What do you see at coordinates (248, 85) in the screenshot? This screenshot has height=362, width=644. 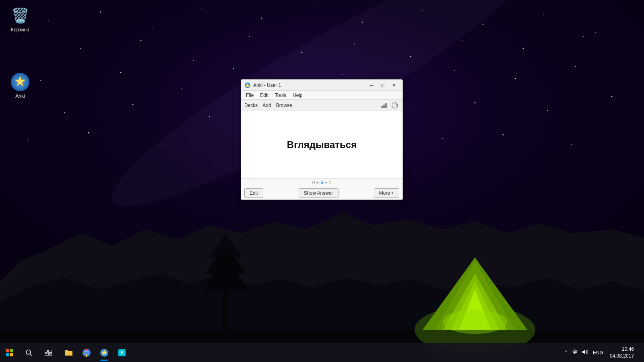 I see `window-app-icon` at bounding box center [248, 85].